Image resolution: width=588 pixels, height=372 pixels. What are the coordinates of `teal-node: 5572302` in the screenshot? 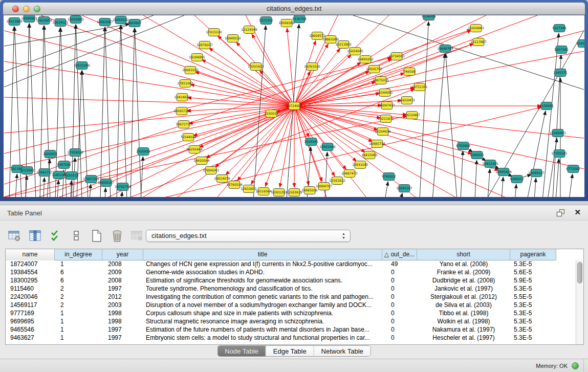 It's located at (266, 20).